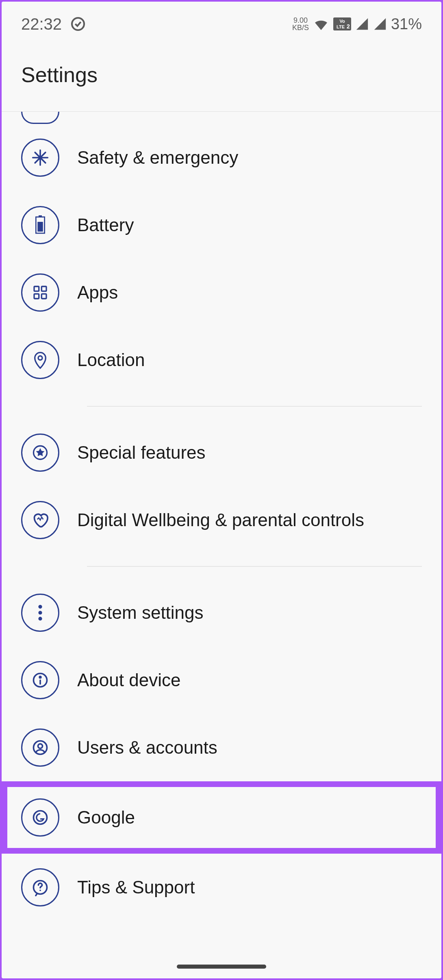  Describe the element at coordinates (106, 817) in the screenshot. I see `item-label: Google` at that location.